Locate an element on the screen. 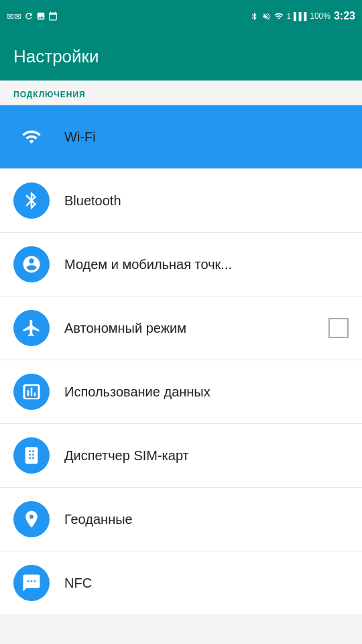 This screenshot has height=644, width=362. settings-item-wifi: Wi-Fi is located at coordinates (181, 137).